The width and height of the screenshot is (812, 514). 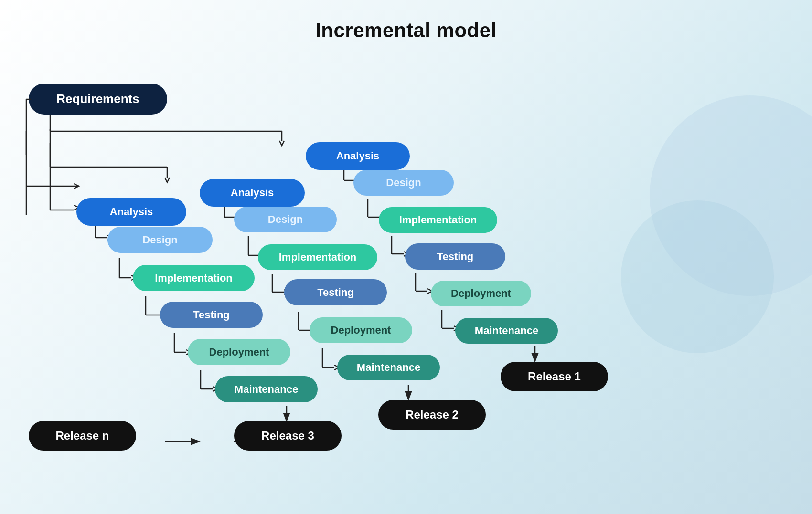 I want to click on design2-node: Design, so click(x=286, y=220).